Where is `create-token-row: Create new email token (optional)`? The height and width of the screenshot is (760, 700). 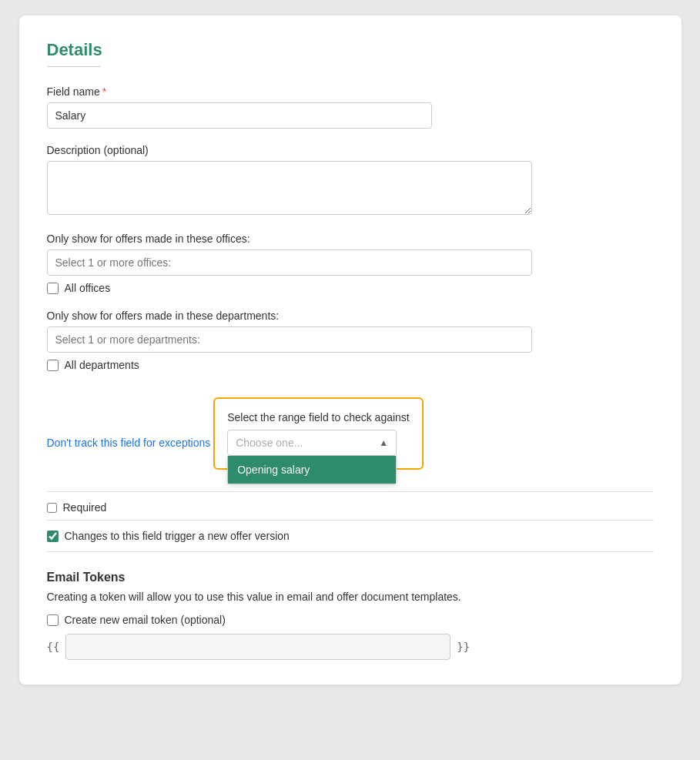
create-token-row: Create new email token (optional) is located at coordinates (350, 620).